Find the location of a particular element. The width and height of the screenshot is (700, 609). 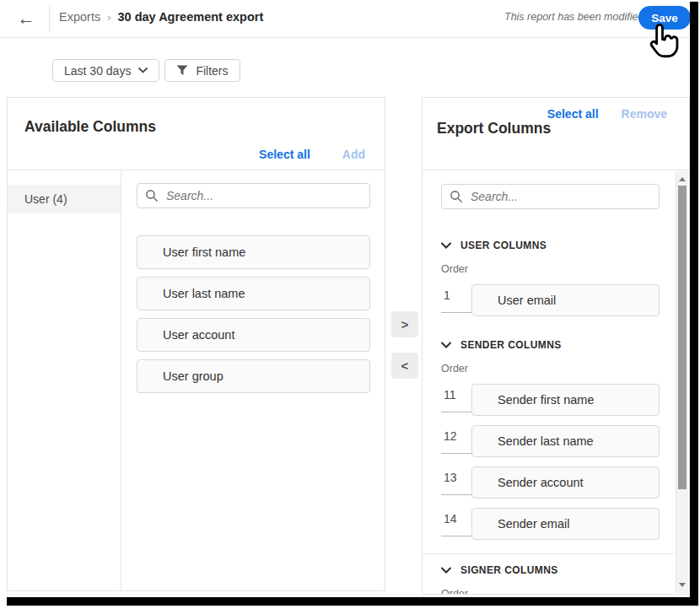

export-row: 11 Sender first name is located at coordinates (550, 400).